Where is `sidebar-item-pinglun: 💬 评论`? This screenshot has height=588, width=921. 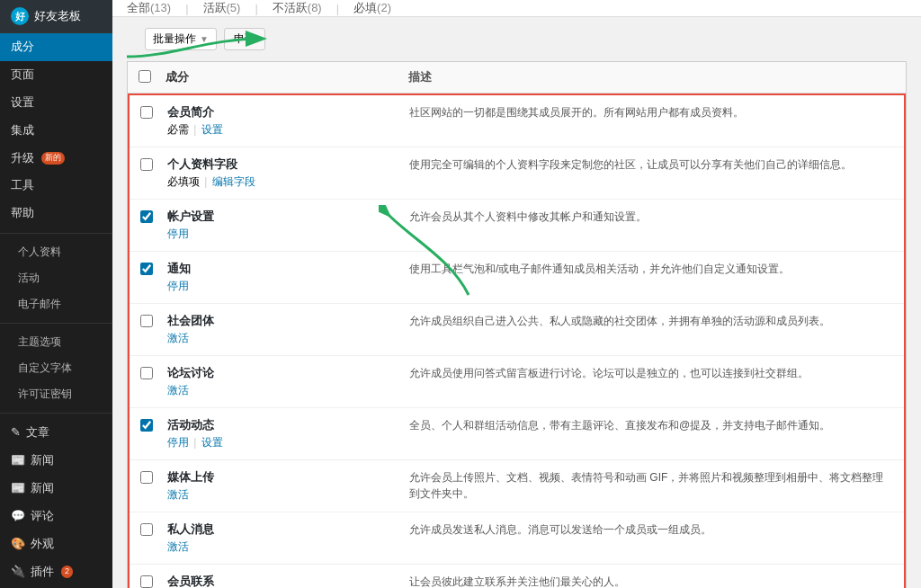 sidebar-item-pinglun: 💬 评论 is located at coordinates (56, 516).